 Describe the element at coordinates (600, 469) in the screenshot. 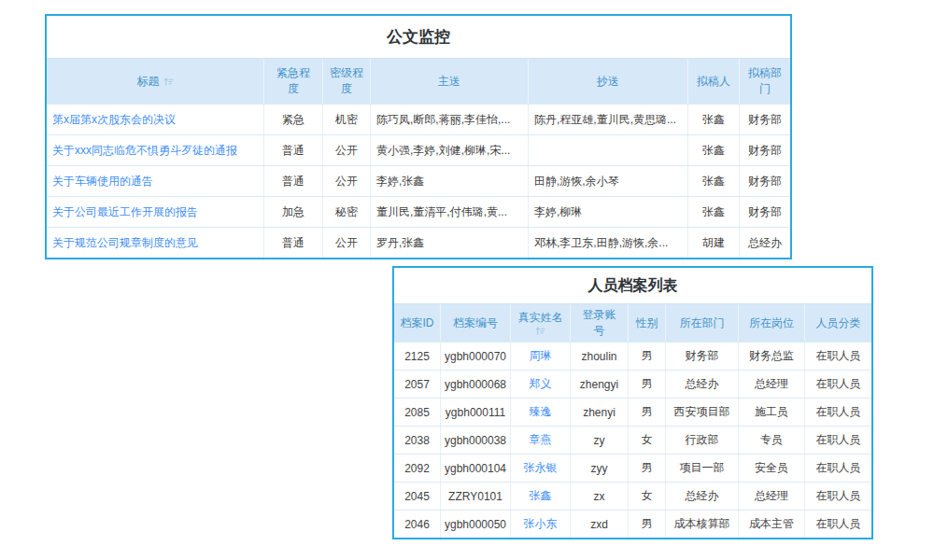

I see `cell-login-account: zyy` at that location.